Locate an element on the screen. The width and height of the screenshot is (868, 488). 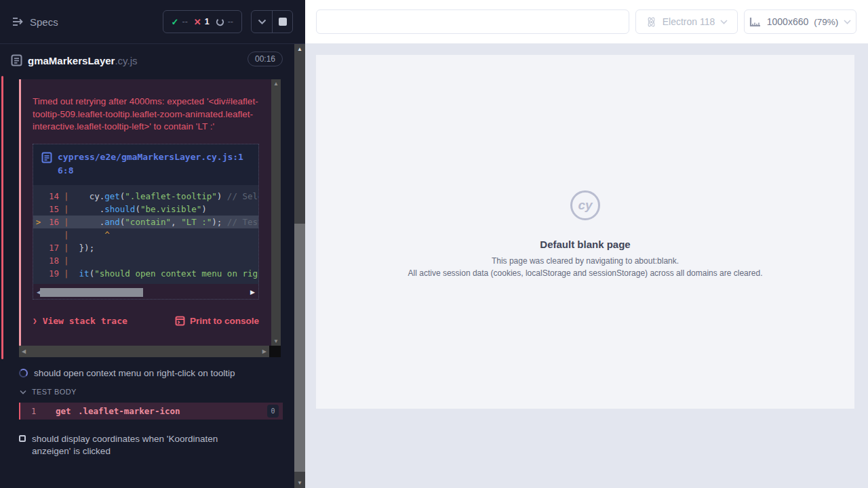
code-line: 15| .should("be.visible") is located at coordinates (146, 209).